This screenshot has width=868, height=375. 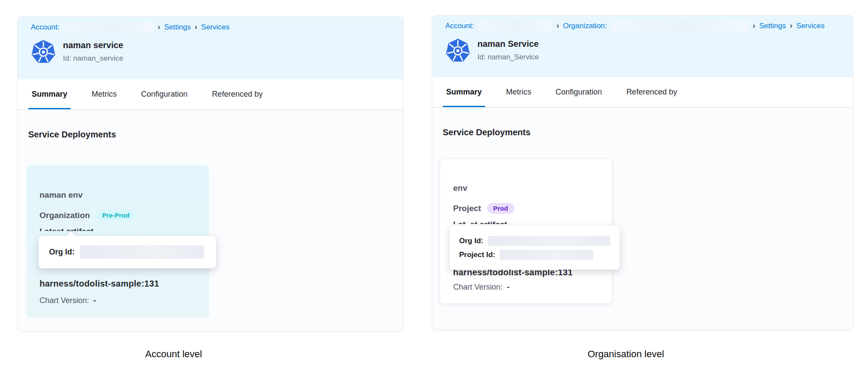 I want to click on service-title: naman Service, so click(x=508, y=43).